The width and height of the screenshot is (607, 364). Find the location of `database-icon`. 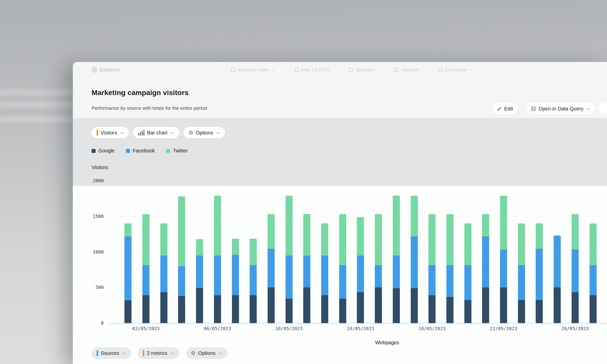

database-icon is located at coordinates (533, 109).